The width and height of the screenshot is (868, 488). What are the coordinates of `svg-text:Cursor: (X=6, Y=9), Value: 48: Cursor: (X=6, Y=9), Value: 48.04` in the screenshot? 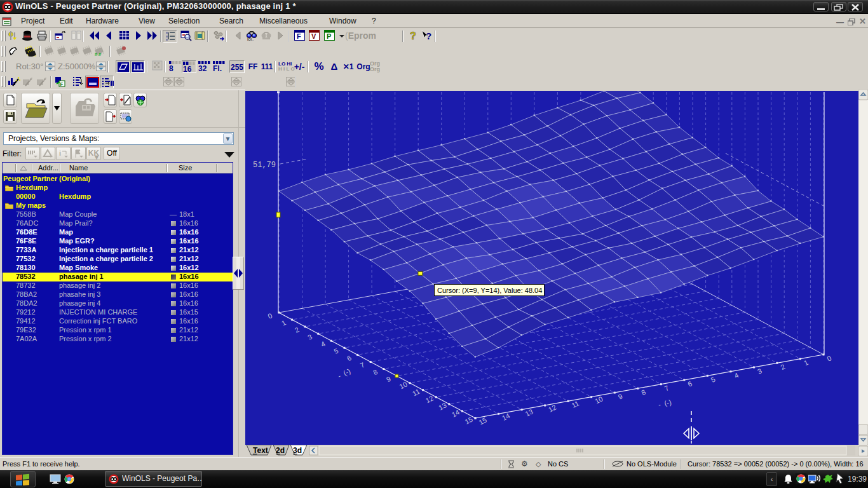 It's located at (489, 290).